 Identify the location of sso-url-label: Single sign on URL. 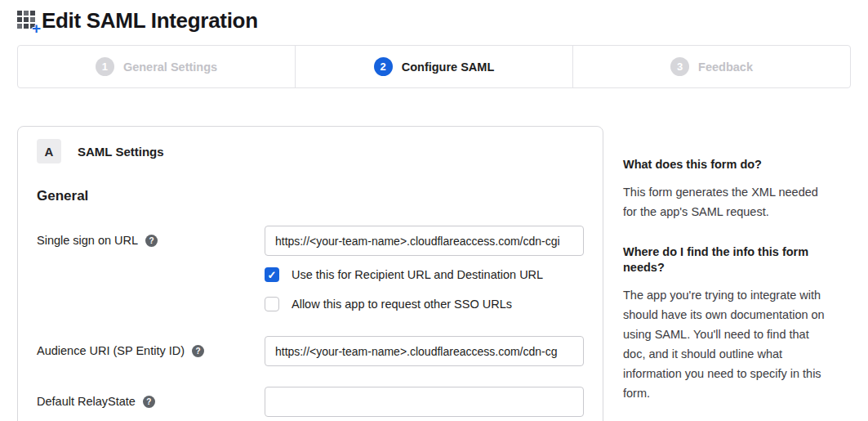
(87, 240).